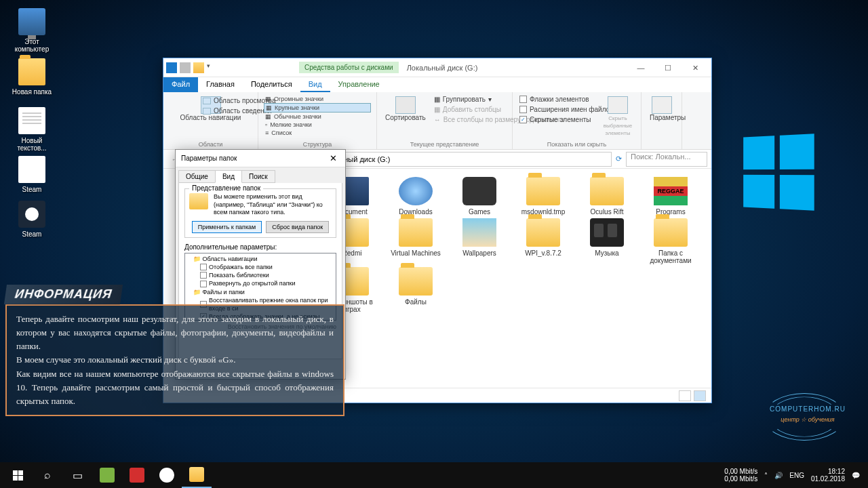 This screenshot has width=868, height=488. Describe the element at coordinates (32, 129) in the screenshot. I see `desktop-icon-new-text: Новый текстов...` at that location.